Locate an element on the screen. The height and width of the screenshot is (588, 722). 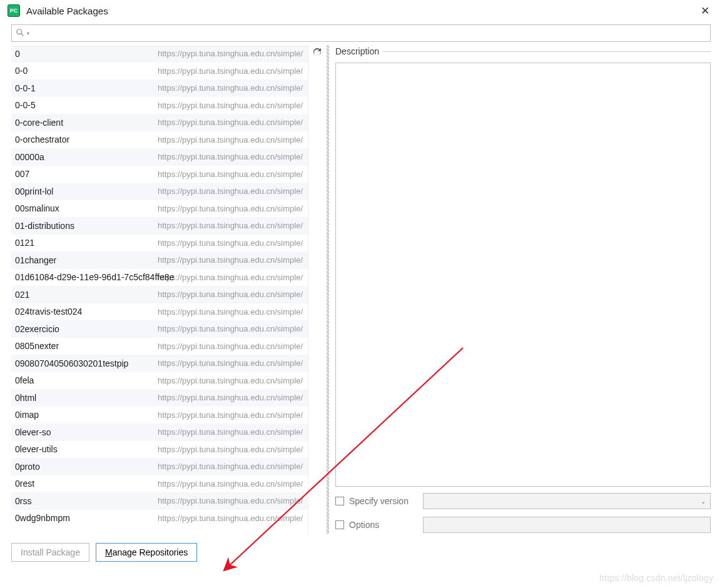
watermark: https://blog.csdn.net/ljzology is located at coordinates (656, 578).